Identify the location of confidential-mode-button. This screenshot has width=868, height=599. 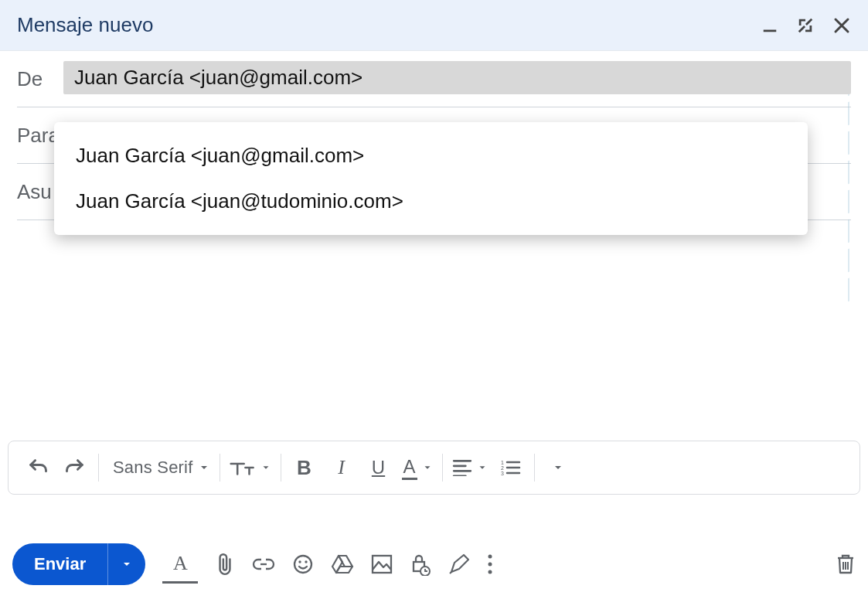
(420, 564).